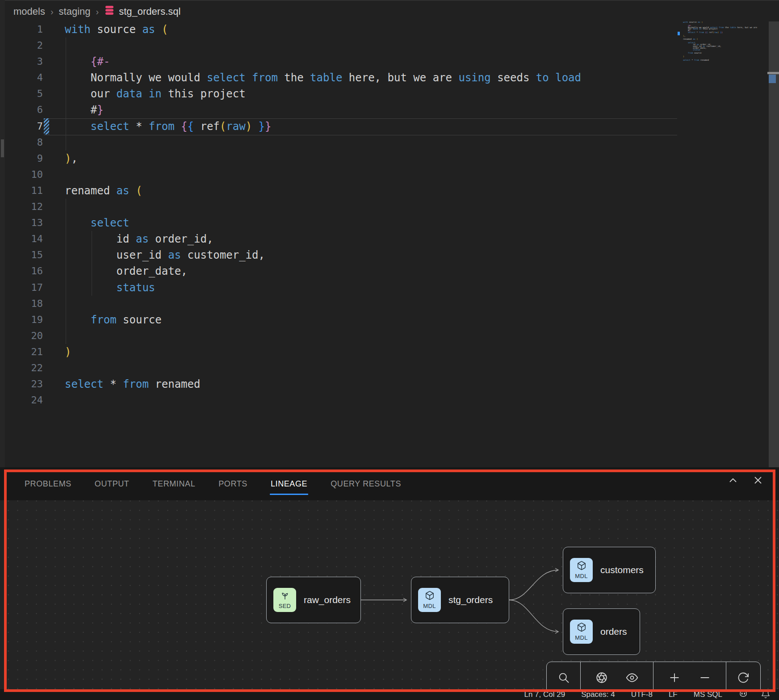 Image resolution: width=779 pixels, height=700 pixels. I want to click on code-line: 10, so click(392, 175).